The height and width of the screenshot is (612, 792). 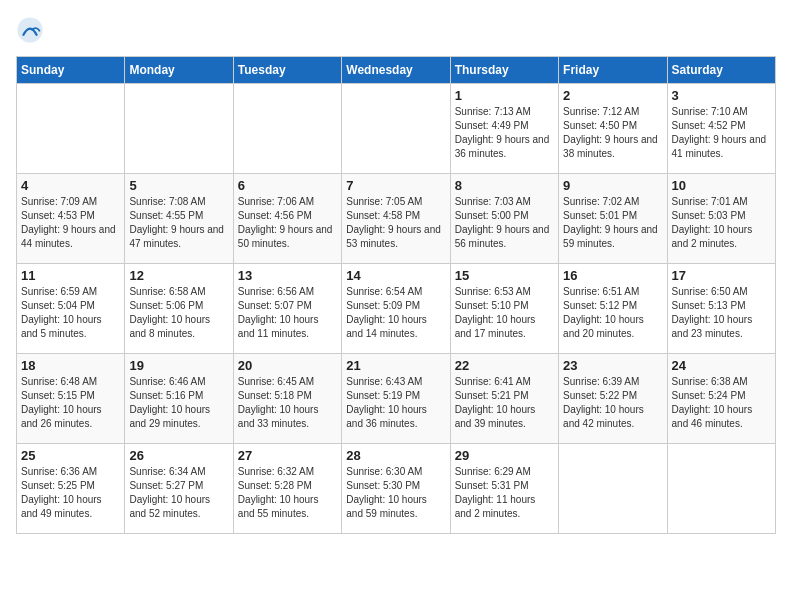 What do you see at coordinates (178, 456) in the screenshot?
I see `day-number: 26` at bounding box center [178, 456].